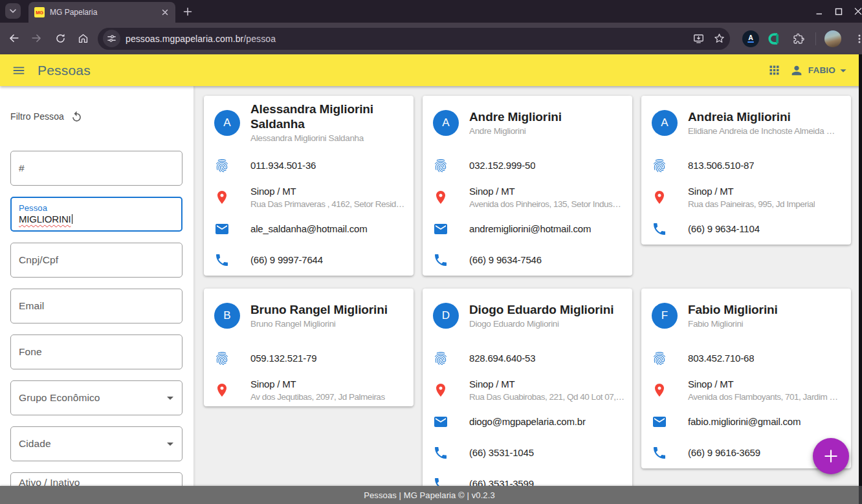 Image resolution: width=862 pixels, height=504 pixels. I want to click on person-card: D Diogo Eduardo Migliorini Diogo Eduardo…, so click(527, 394).